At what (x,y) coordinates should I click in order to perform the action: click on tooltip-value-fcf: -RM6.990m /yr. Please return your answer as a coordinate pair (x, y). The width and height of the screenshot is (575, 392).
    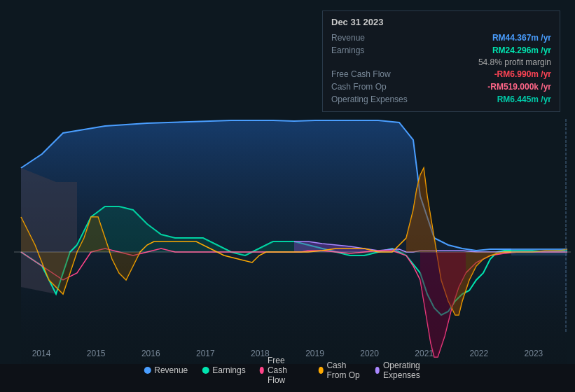
    Looking at the image, I should click on (522, 74).